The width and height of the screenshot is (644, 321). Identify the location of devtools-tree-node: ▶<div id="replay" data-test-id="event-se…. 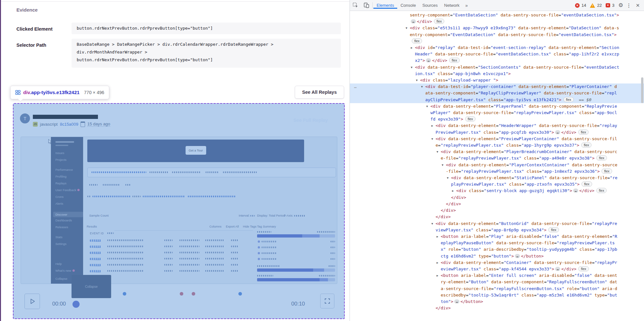
(497, 54).